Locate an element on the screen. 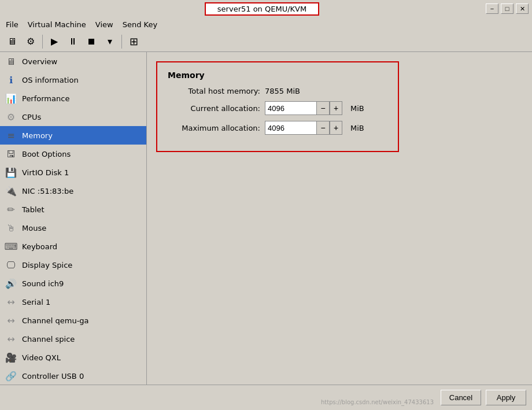  toolbar: 🖥 ⚙ ▶ ⏸ ⏹ ▾ ⊞ is located at coordinates (266, 42).